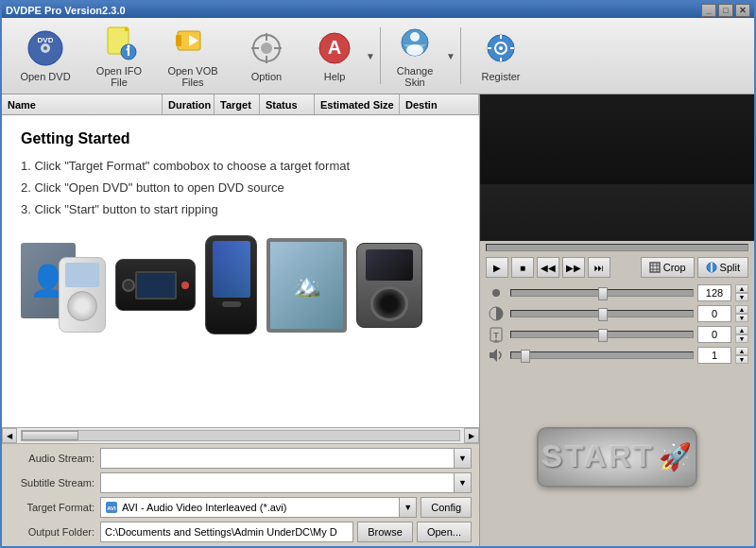 The height and width of the screenshot is (548, 756). Describe the element at coordinates (240, 210) in the screenshot. I see `step-3: 3. Click "Start" button to start ripping` at that location.